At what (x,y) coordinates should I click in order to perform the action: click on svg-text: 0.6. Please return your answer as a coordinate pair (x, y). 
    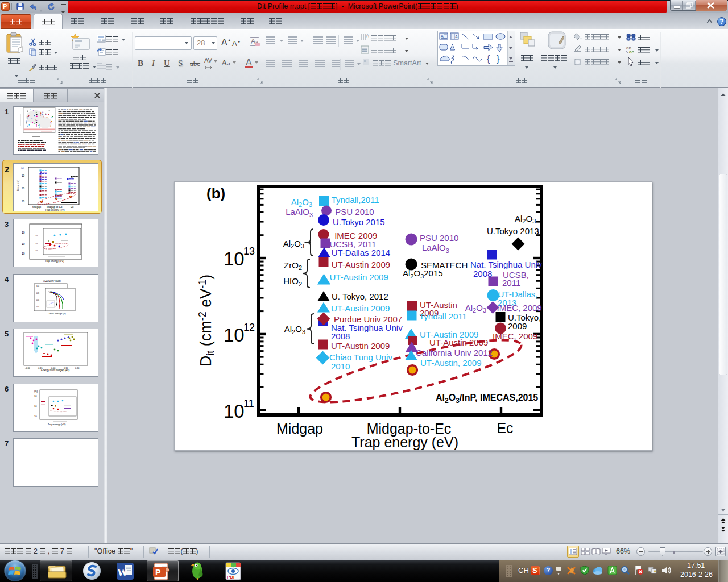
    Looking at the image, I should click on (38, 300).